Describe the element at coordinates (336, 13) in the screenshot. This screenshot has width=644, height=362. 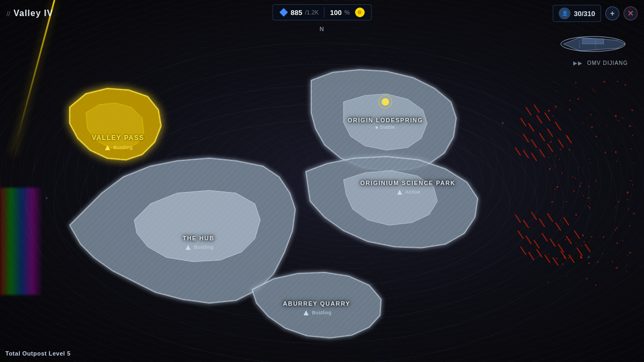
I see `percent-value: 100` at that location.